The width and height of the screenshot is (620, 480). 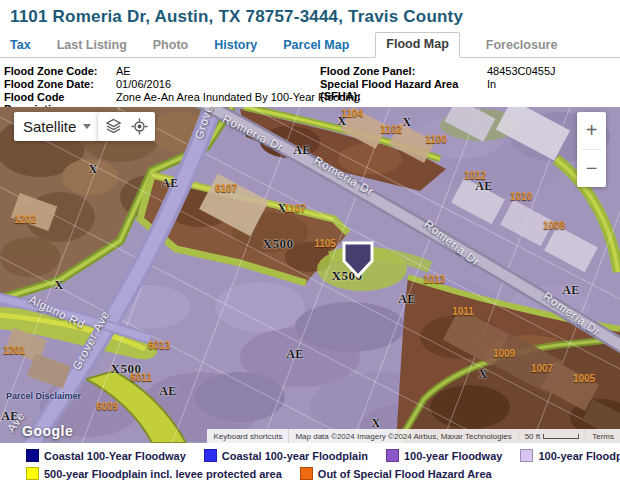 I want to click on legend-item-100-year-floodplain: 100-year Floodplain, so click(x=570, y=456).